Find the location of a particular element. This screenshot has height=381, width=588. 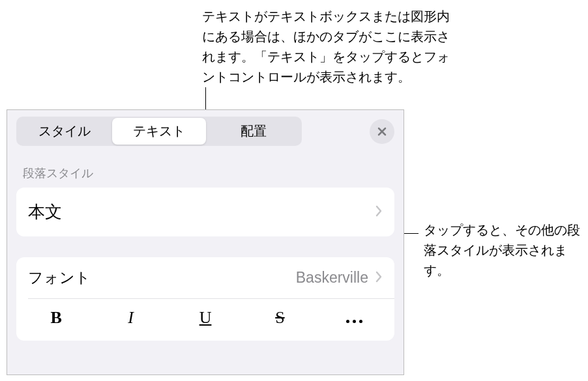

font-label: フォント is located at coordinates (59, 277).